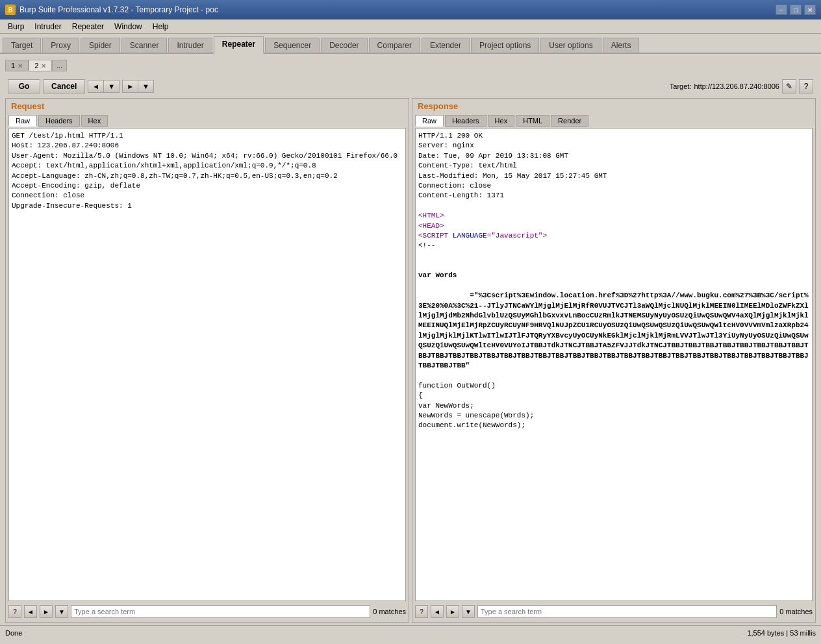 The height and width of the screenshot is (644, 821). Describe the element at coordinates (446, 45) in the screenshot. I see `tab-extender: Extender` at that location.